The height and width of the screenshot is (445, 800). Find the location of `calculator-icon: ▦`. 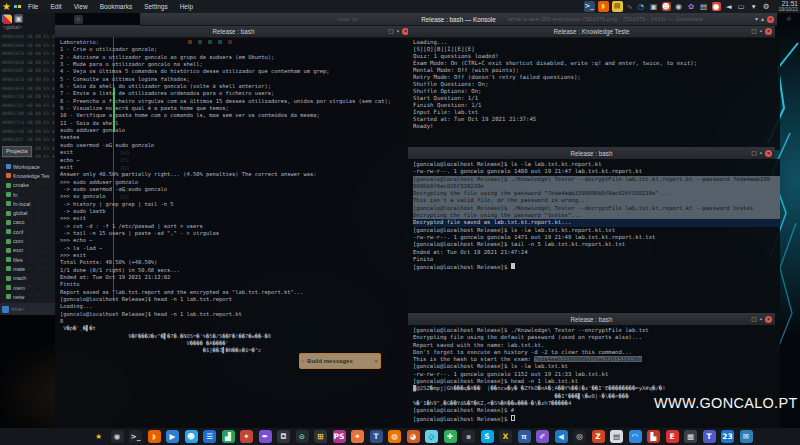

calculator-icon: ▦ is located at coordinates (690, 436).